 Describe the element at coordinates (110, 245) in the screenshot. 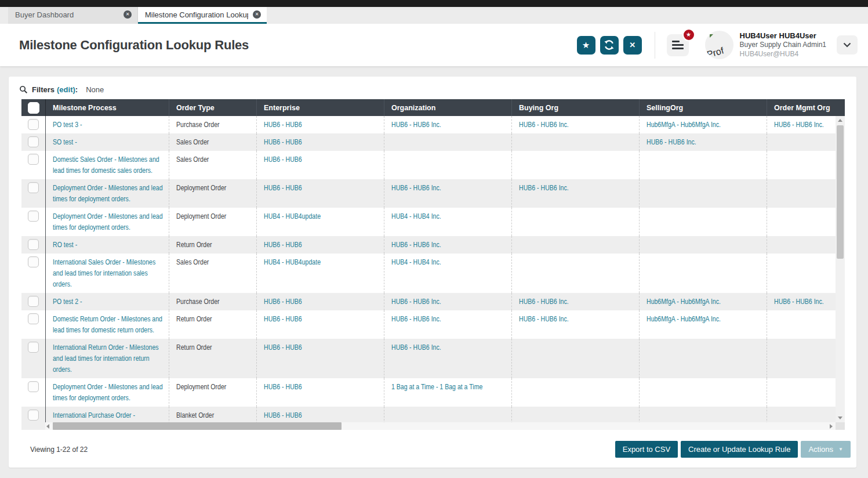

I see `milestone-process-link: RO test -` at that location.